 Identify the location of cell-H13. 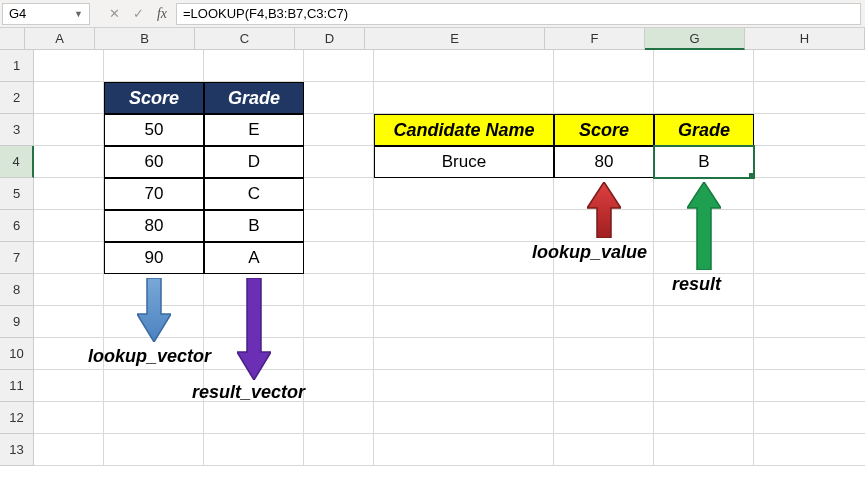
(810, 450).